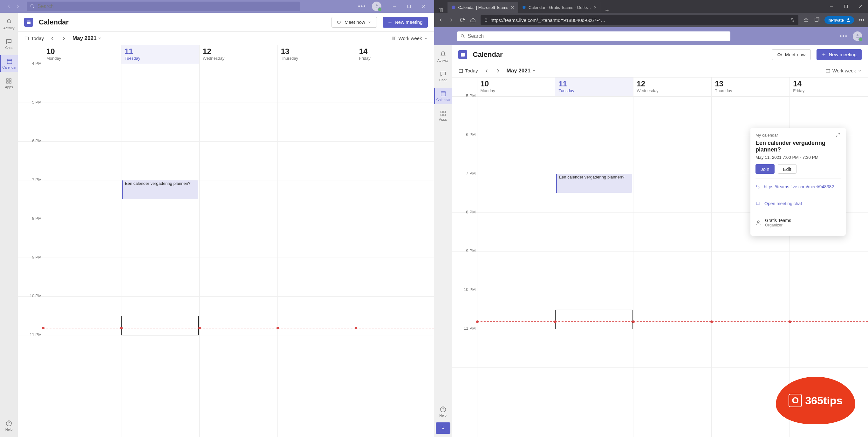  I want to click on browser-tab-active: Calendar | Microsoft Teams ✕, so click(483, 7).